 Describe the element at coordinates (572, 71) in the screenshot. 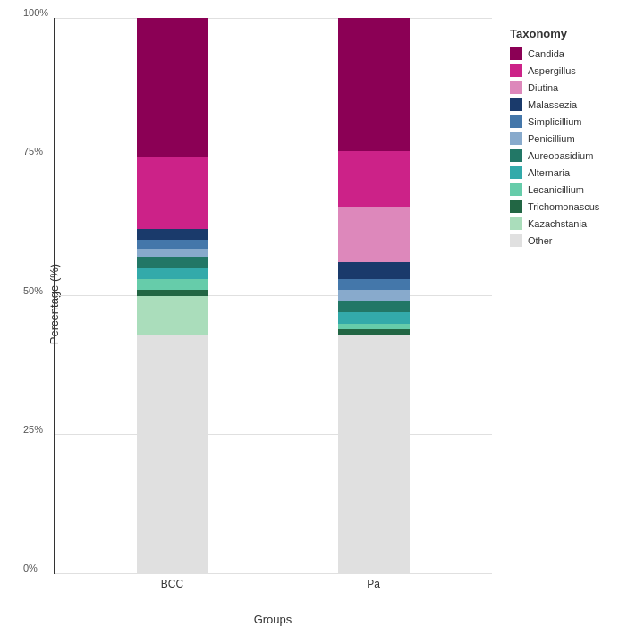

I see `legend-item: Aspergillus` at that location.